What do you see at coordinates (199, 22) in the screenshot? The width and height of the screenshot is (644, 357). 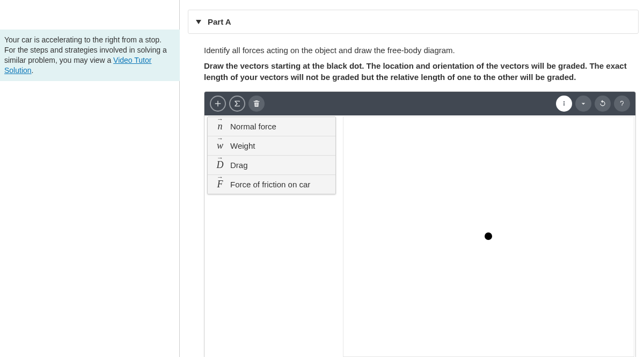 I see `collapse-triangle-icon` at bounding box center [199, 22].